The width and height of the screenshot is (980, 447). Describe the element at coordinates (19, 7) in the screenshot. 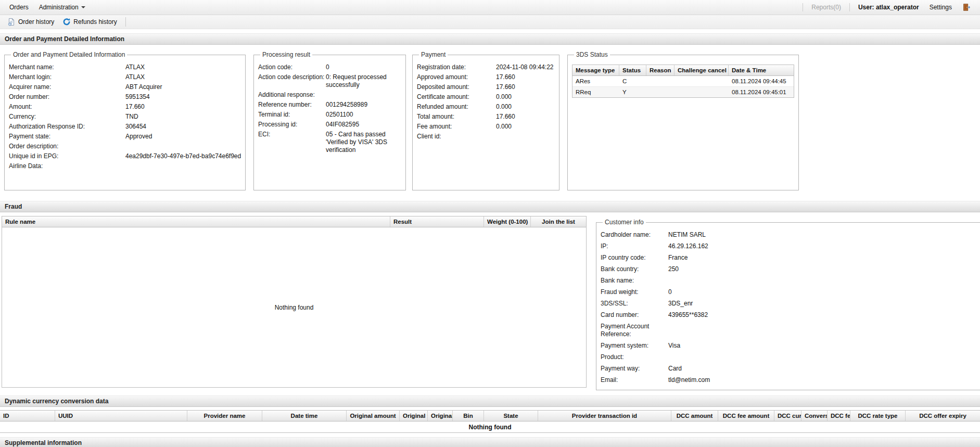

I see `menu-orders: Orders` at that location.